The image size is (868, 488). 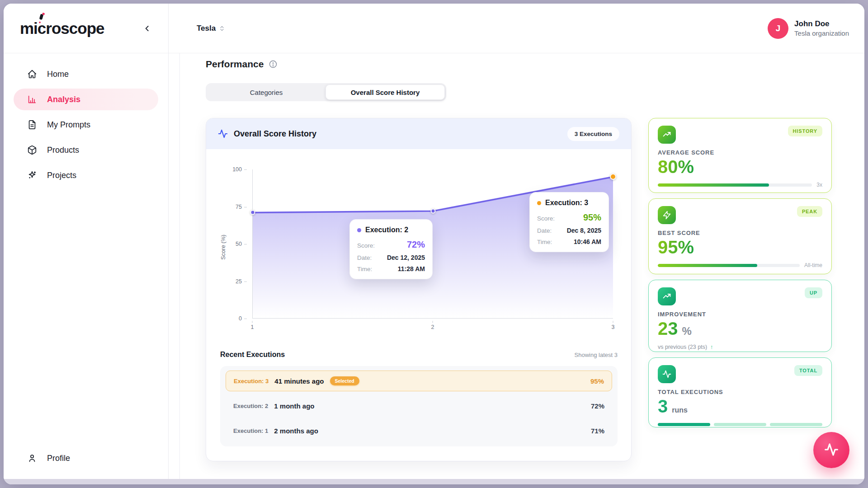 What do you see at coordinates (539, 203) in the screenshot?
I see `point-dot-icon` at bounding box center [539, 203].